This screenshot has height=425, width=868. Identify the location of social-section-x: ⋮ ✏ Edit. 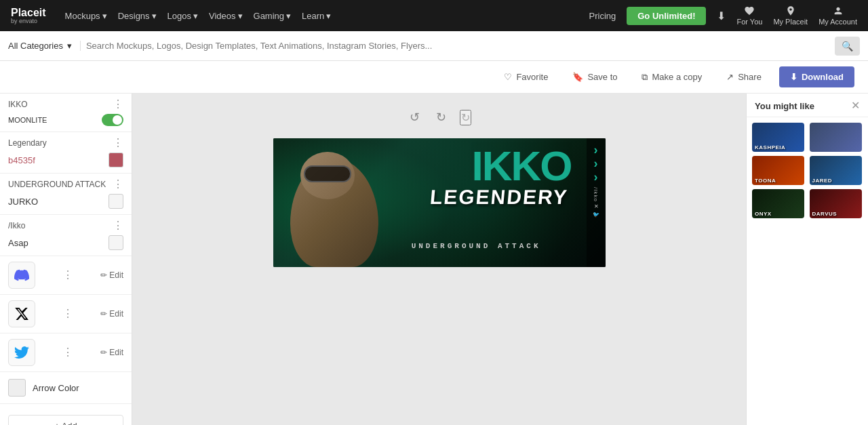
(66, 315).